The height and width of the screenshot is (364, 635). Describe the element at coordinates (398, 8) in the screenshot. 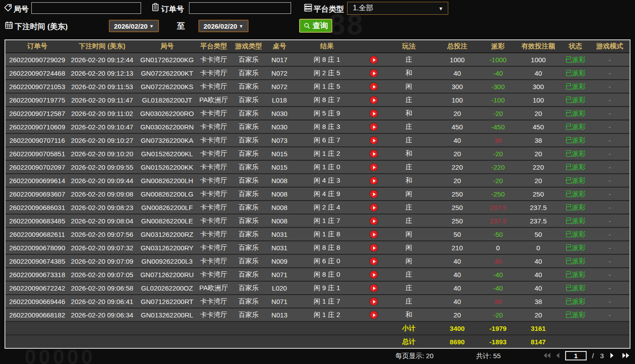

I see `platform-type-select: 1.全部 ▼` at that location.